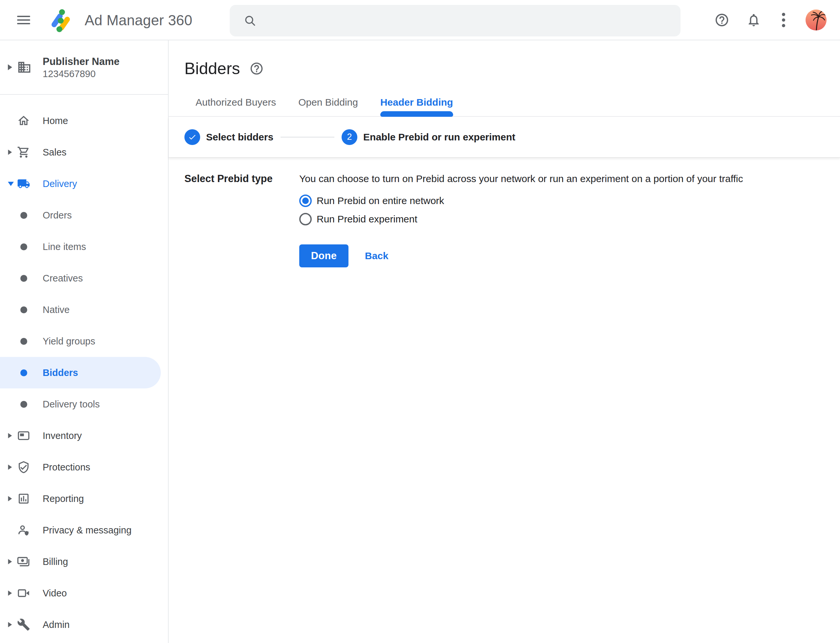 The image size is (840, 643). What do you see at coordinates (84, 499) in the screenshot?
I see `sidebar-item-reporting: Reporting` at bounding box center [84, 499].